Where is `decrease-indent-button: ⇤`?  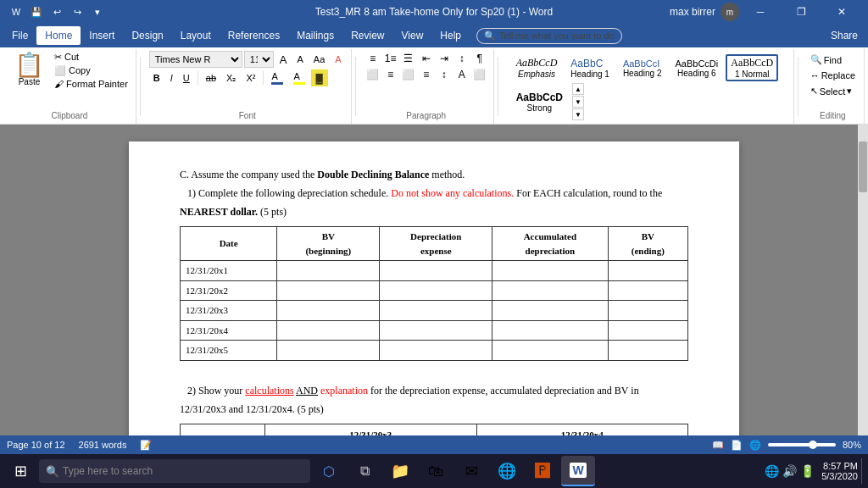 decrease-indent-button: ⇤ is located at coordinates (426, 58).